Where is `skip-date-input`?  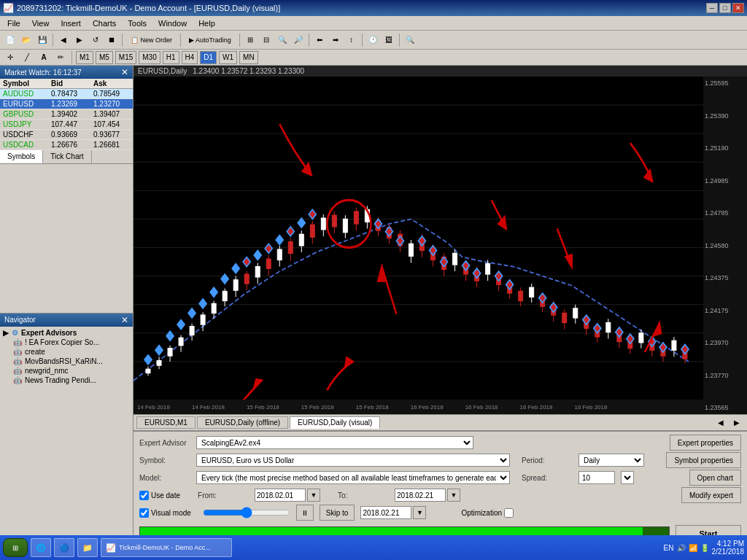 skip-date-input is located at coordinates (386, 513).